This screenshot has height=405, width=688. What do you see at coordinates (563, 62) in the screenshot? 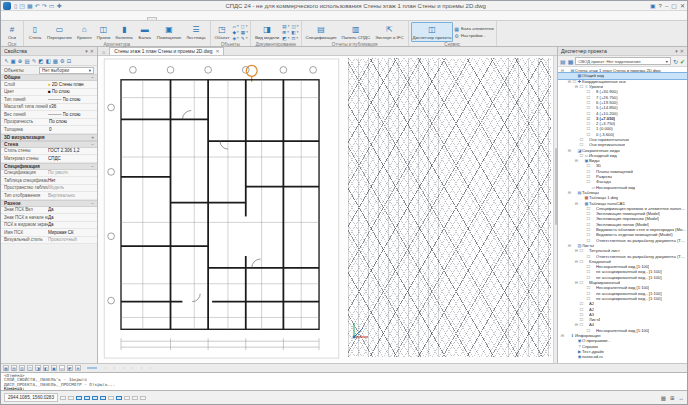
I see `project-list-icon: ▤` at bounding box center [563, 62].